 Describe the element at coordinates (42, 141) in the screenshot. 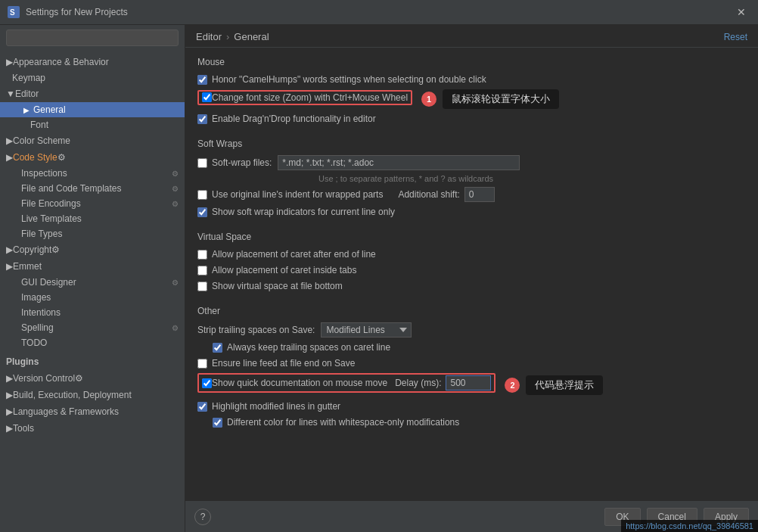

I see `sidebar-item-color-scheme-label: Color Scheme` at that location.